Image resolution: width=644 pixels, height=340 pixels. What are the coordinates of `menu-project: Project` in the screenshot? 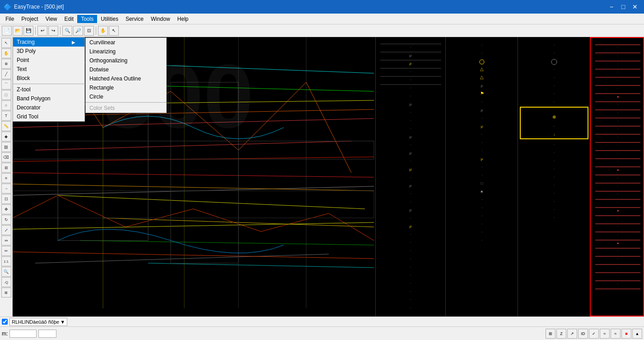 It's located at (30, 19).